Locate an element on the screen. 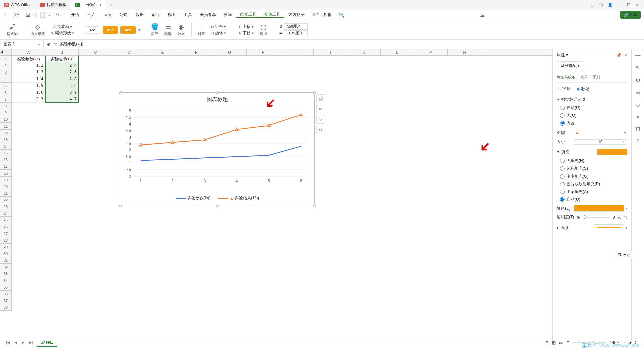 The width and height of the screenshot is (644, 349). edit-shape: ⬠ 文本框 ▾✎ 编辑形状 ▾ is located at coordinates (62, 30).